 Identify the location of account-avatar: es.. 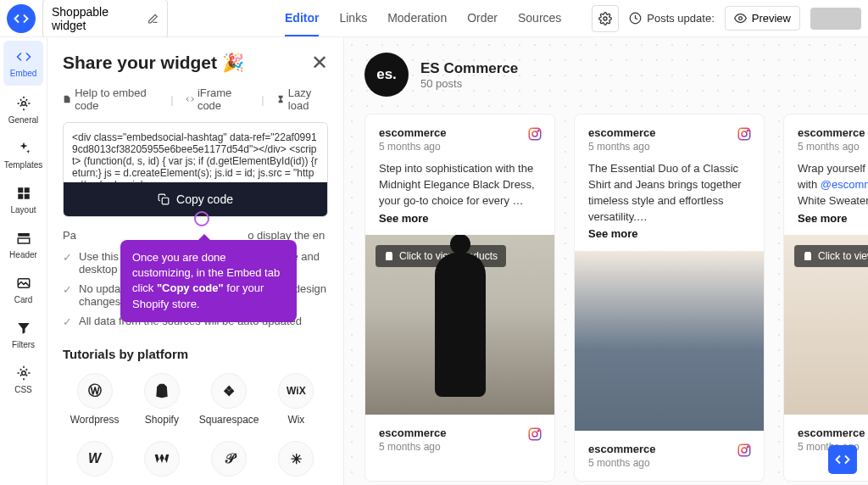
(387, 75).